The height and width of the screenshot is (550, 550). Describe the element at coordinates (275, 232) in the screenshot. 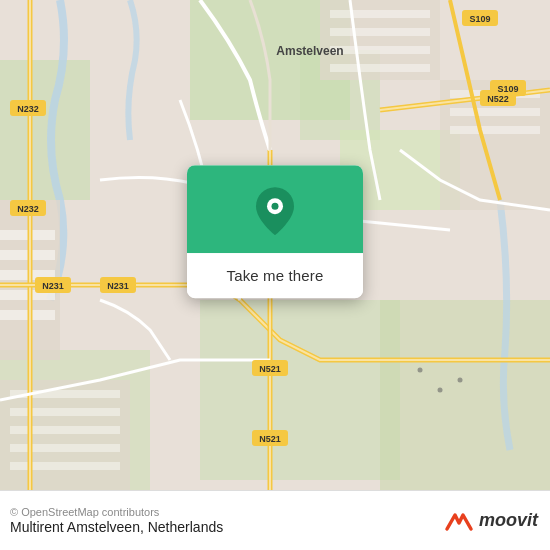

I see `popup-card: Take me there` at that location.